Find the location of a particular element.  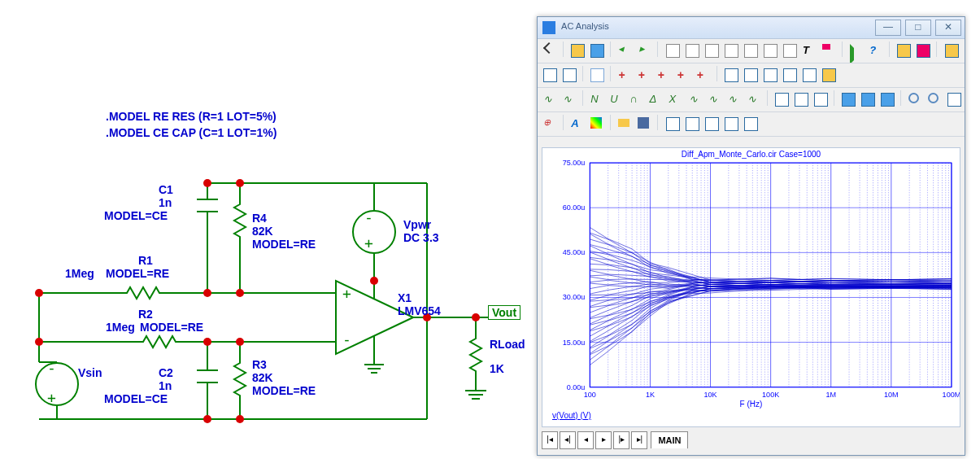

wave4-icon: U is located at coordinates (616, 99).